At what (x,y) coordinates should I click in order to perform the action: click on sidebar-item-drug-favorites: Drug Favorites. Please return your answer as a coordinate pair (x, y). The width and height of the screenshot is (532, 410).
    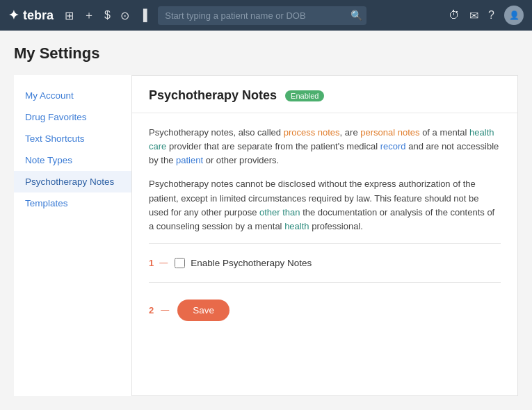
    Looking at the image, I should click on (72, 117).